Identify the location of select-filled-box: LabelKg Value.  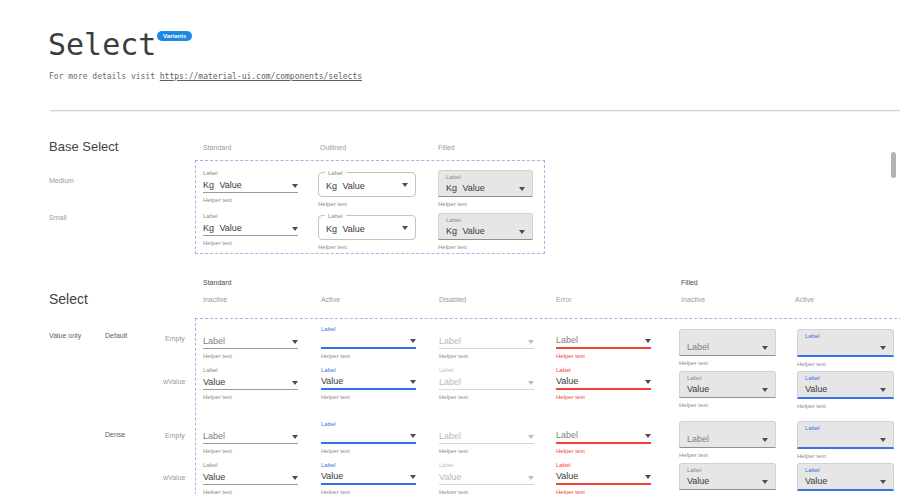
(486, 184).